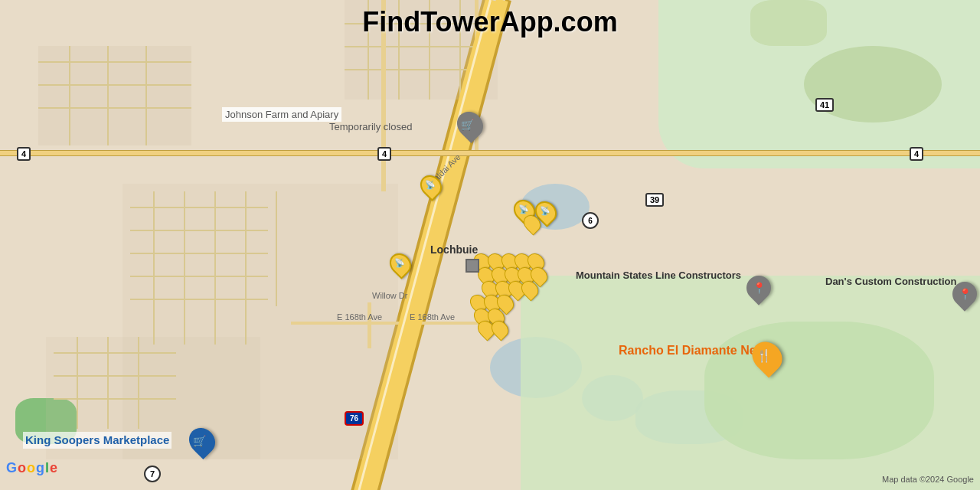  What do you see at coordinates (655, 200) in the screenshot?
I see `route-shield-39: 39` at bounding box center [655, 200].